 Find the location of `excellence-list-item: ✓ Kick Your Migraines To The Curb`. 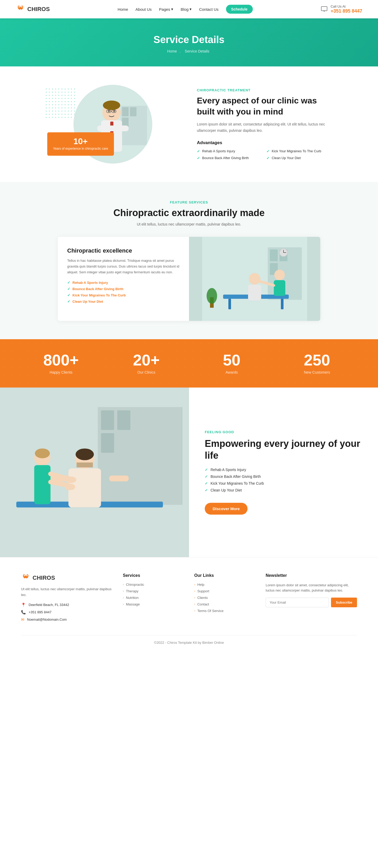

excellence-list-item: ✓ Kick Your Migraines To The Curb is located at coordinates (123, 295).